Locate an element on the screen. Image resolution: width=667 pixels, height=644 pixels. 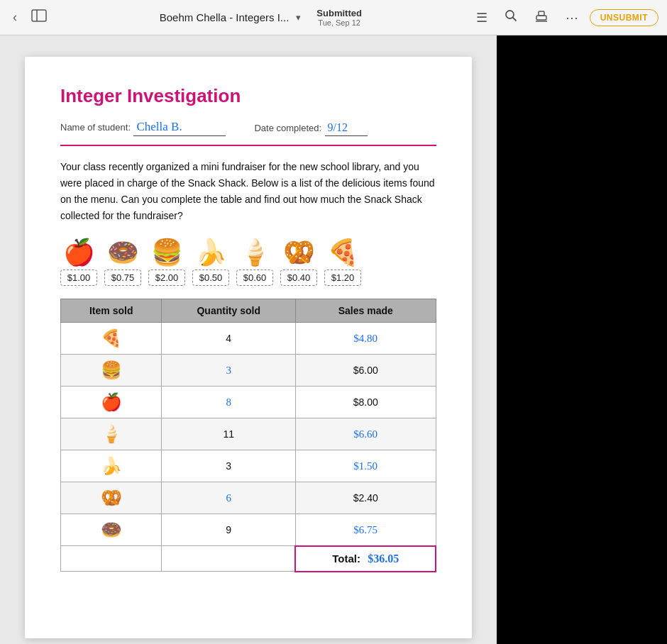
name-field: Name of student: Chella B. is located at coordinates (143, 128).